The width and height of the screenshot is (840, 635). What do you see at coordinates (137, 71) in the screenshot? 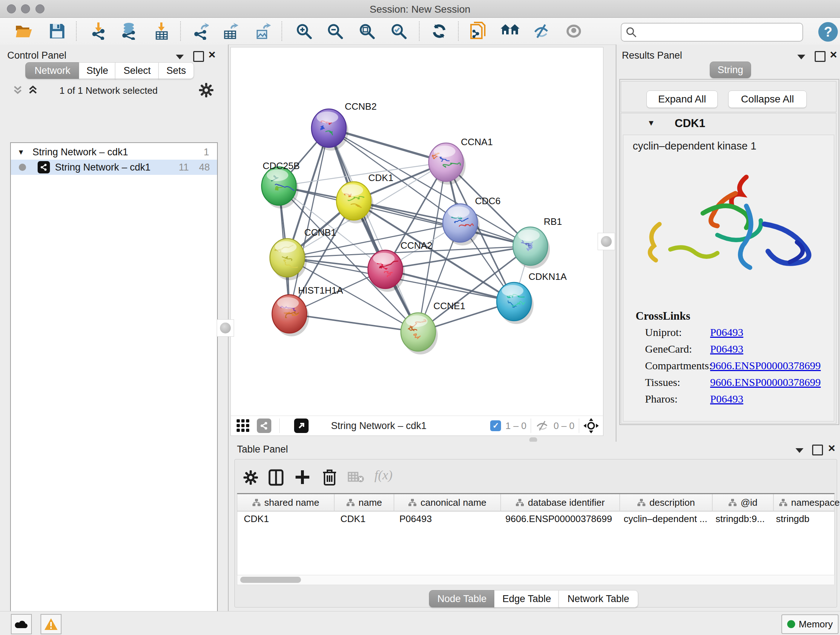
I see `tab-select: Select` at bounding box center [137, 71].